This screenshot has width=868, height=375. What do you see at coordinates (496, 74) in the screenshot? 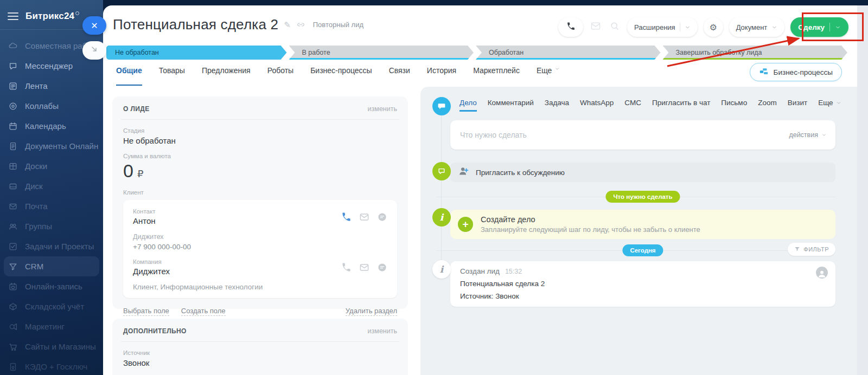
I see `tab-marketplace: Маркетплейс` at bounding box center [496, 74].